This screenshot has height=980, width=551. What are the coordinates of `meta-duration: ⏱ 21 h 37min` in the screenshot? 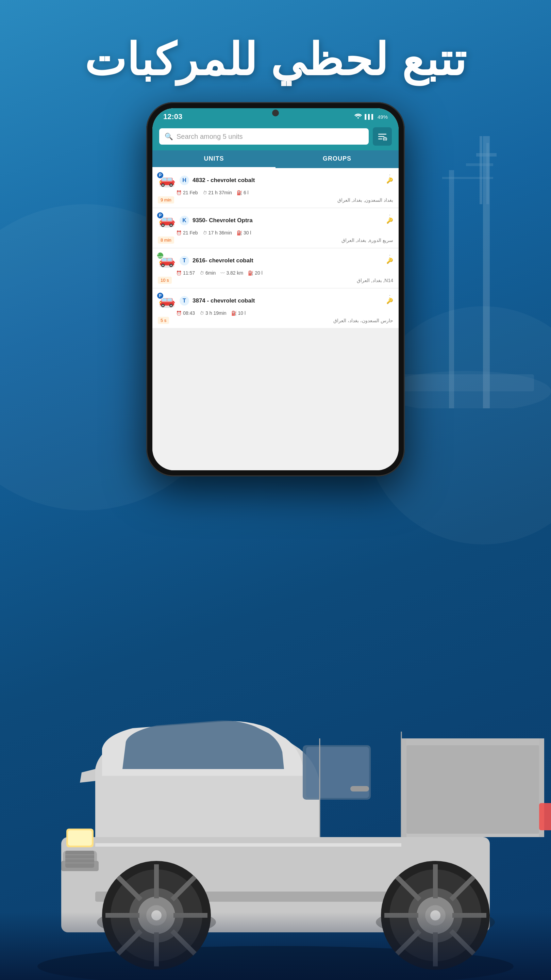 It's located at (218, 192).